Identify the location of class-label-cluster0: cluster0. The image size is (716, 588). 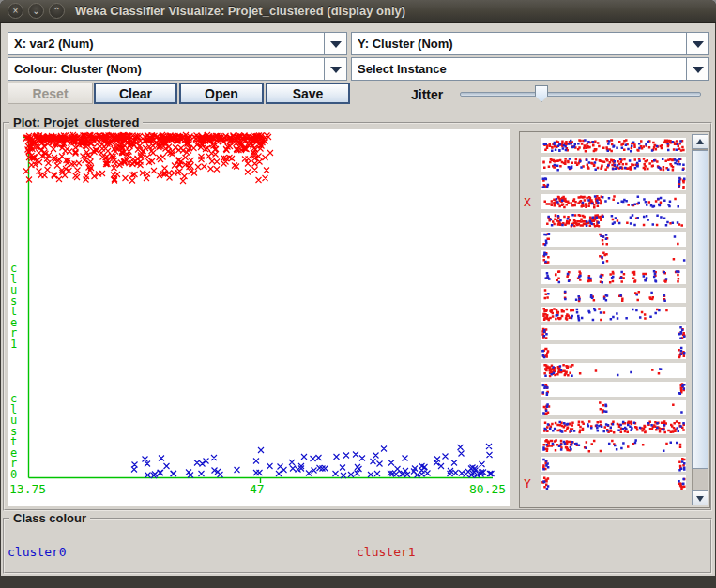
(38, 551).